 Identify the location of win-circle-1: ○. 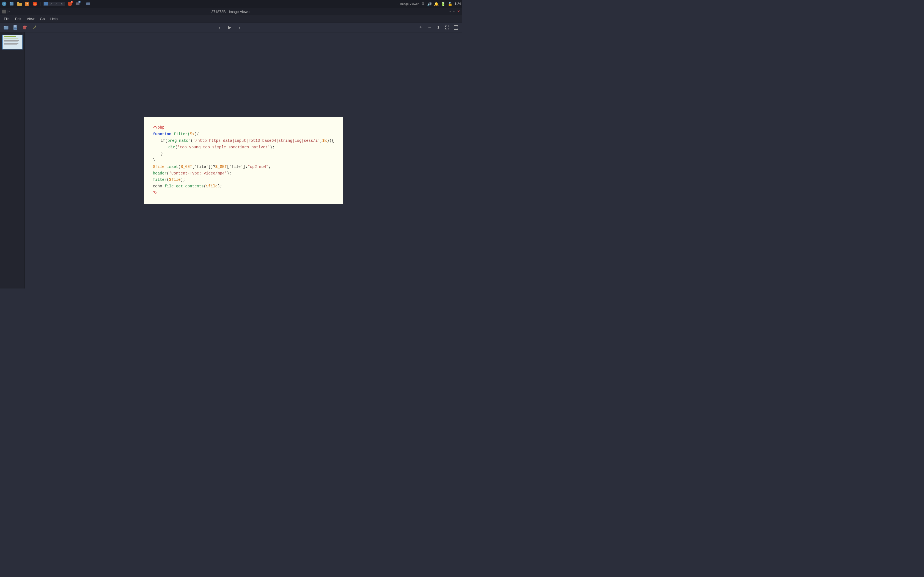
(450, 11).